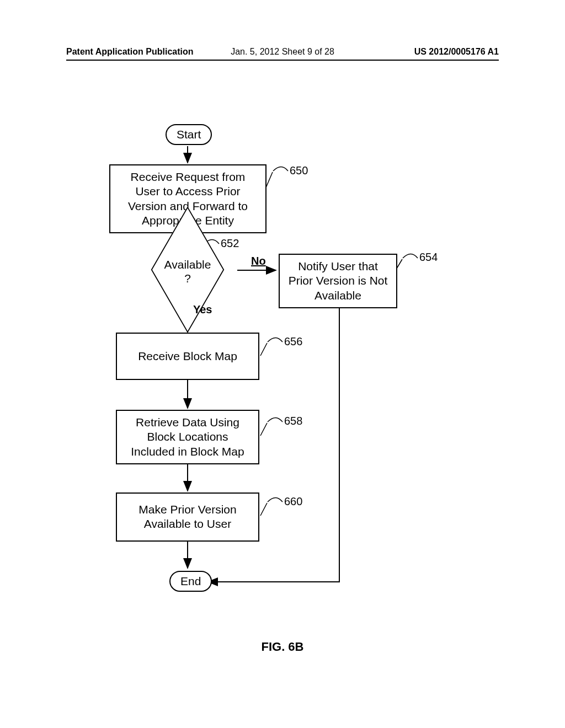 The height and width of the screenshot is (728, 565). I want to click on ref-656: 656, so click(294, 342).